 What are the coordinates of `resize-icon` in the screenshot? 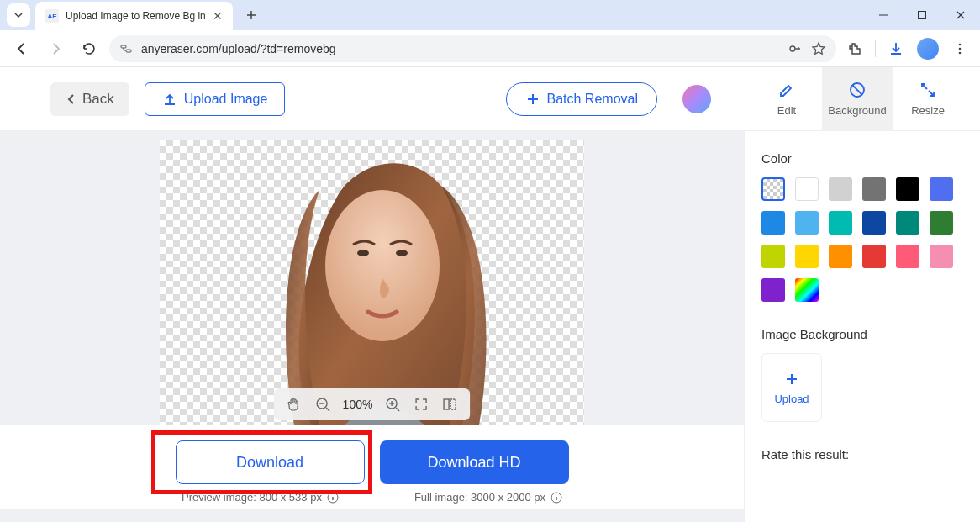 It's located at (928, 90).